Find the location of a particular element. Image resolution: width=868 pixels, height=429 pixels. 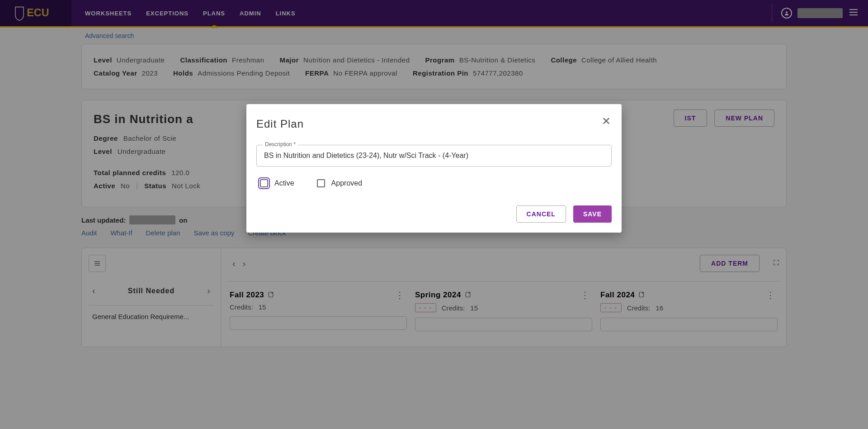

description-label: Description * is located at coordinates (280, 144).